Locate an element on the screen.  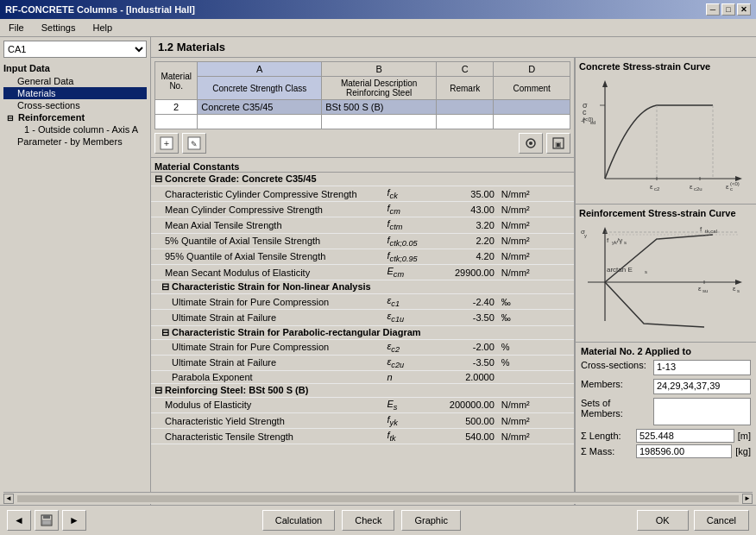
col-label-remark: Remark is located at coordinates (465, 88).